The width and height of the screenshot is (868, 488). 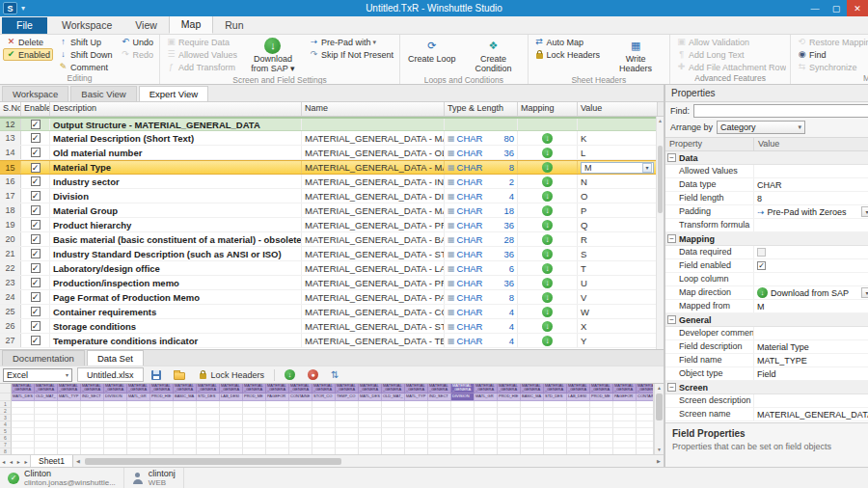 I want to click on shift-up-button: ↑Shift Up, so click(x=85, y=42).